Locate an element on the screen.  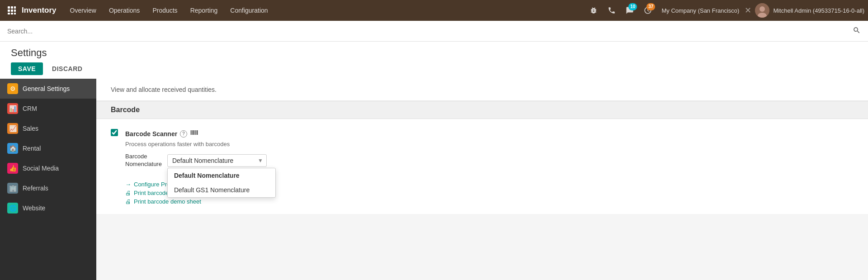
printer-icon-2: 🖨 is located at coordinates (128, 202).